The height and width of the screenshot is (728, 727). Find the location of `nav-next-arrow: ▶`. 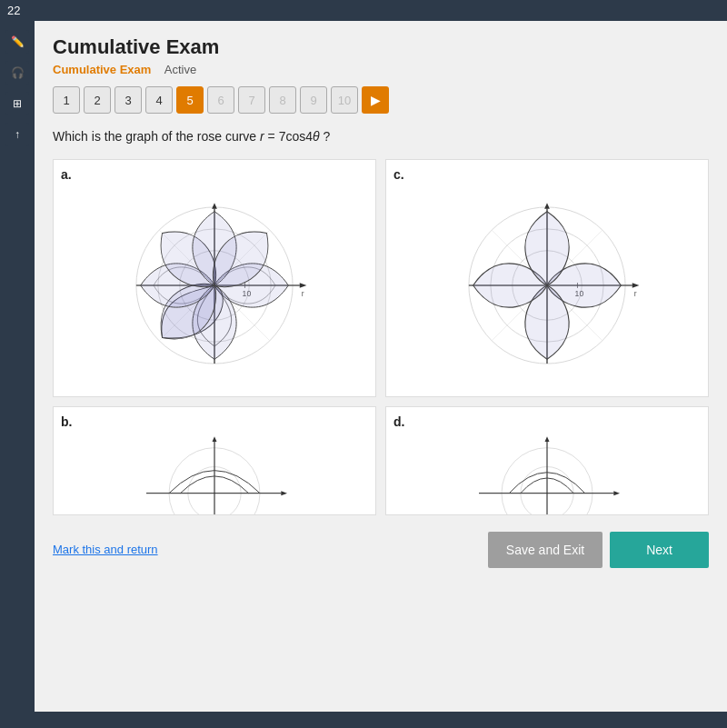

nav-next-arrow: ▶ is located at coordinates (375, 100).